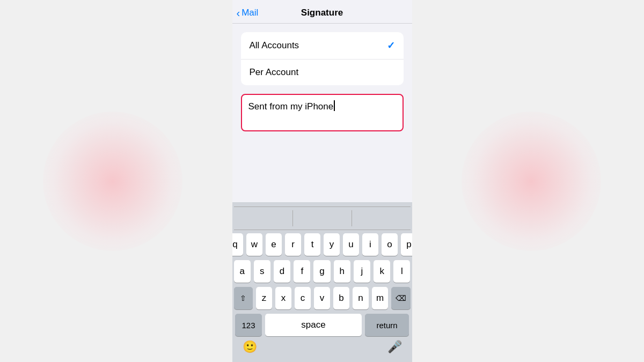 The height and width of the screenshot is (362, 644). Describe the element at coordinates (274, 245) in the screenshot. I see `key-e: e` at that location.